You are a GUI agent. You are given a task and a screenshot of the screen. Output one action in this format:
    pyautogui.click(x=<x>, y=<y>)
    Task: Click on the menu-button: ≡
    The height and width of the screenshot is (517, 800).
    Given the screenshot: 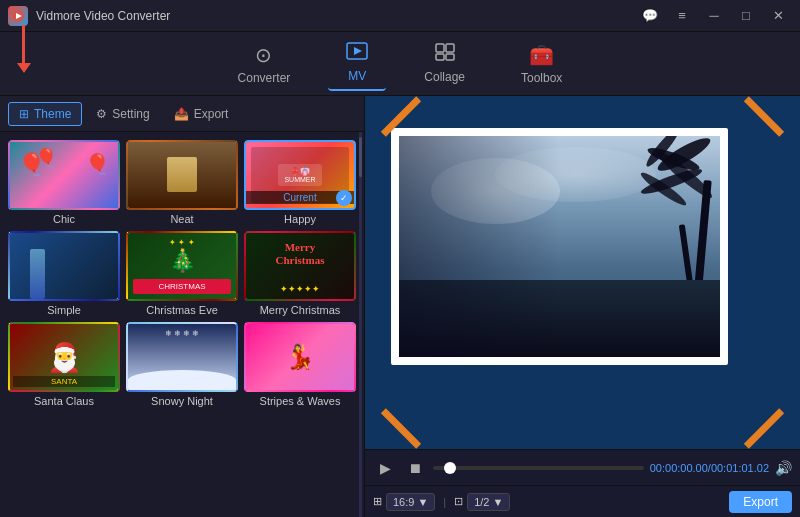 What is the action you would take?
    pyautogui.click(x=682, y=16)
    